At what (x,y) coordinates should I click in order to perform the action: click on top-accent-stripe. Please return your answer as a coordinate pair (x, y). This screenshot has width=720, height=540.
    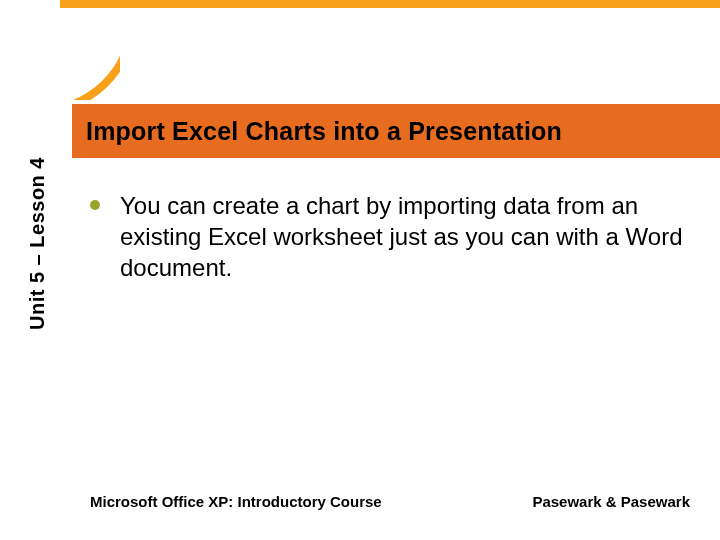
    Looking at the image, I should click on (390, 4).